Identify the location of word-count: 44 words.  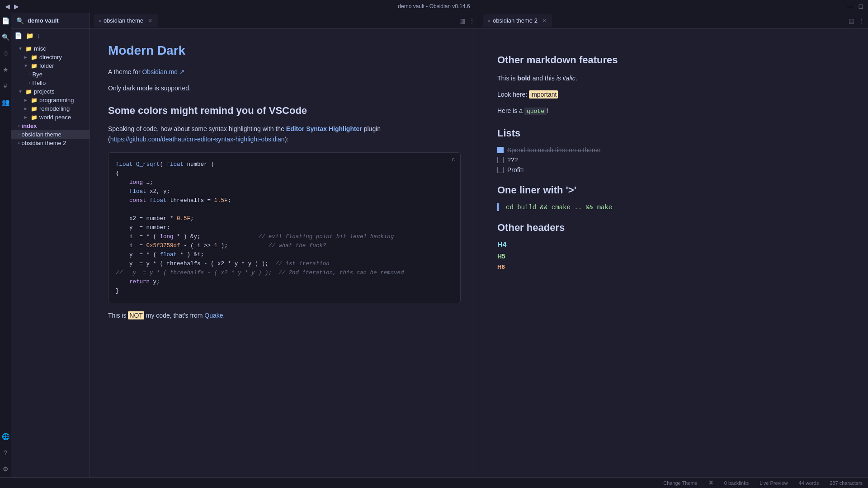
(809, 483).